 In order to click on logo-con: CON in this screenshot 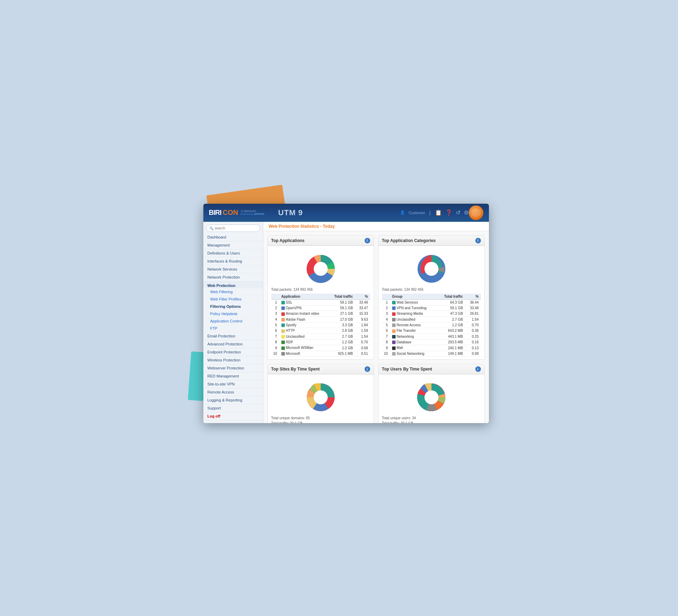, I will do `click(231, 212)`.